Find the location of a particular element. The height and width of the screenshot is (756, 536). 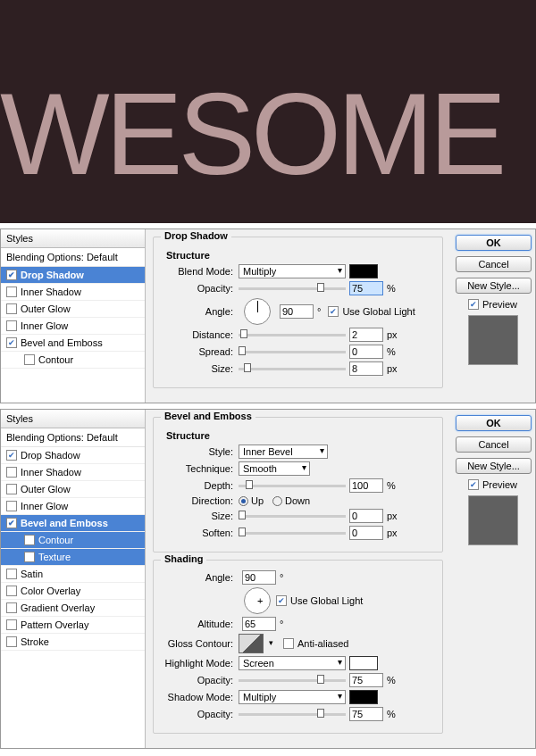

soften-slider is located at coordinates (292, 534).